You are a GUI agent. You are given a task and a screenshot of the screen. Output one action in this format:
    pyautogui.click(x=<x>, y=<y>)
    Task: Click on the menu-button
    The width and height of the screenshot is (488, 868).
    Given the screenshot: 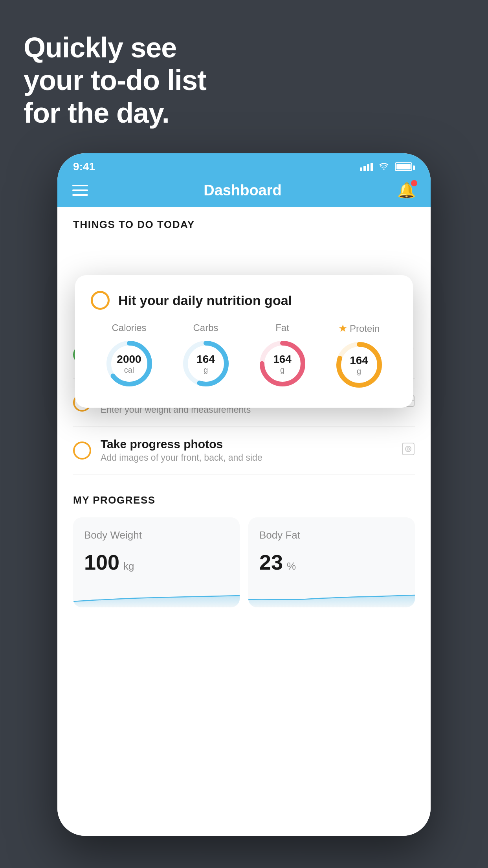 What is the action you would take?
    pyautogui.click(x=80, y=190)
    